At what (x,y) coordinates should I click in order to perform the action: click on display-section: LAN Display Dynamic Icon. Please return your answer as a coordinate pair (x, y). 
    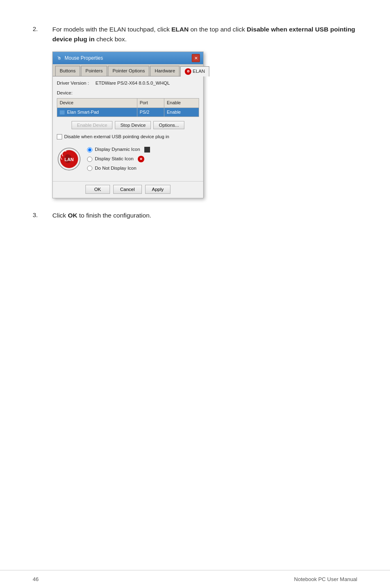
    Looking at the image, I should click on (128, 159).